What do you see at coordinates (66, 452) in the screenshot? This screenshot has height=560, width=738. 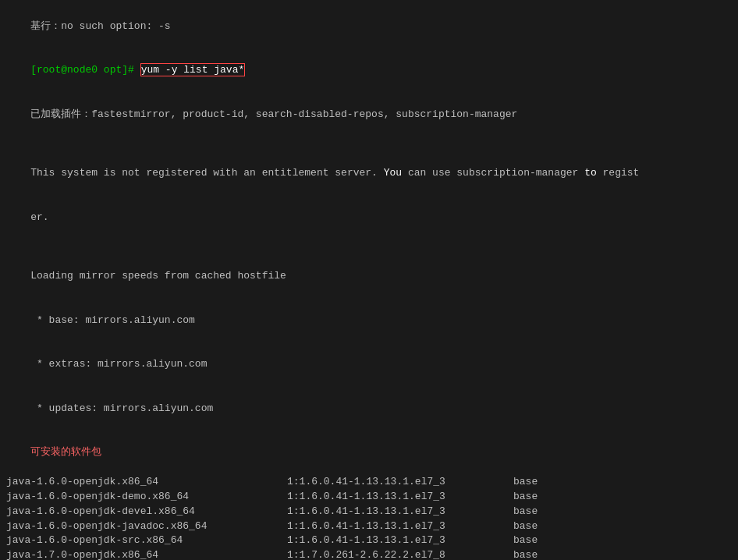 I see `available-title-text: 可安装的软件包` at bounding box center [66, 452].